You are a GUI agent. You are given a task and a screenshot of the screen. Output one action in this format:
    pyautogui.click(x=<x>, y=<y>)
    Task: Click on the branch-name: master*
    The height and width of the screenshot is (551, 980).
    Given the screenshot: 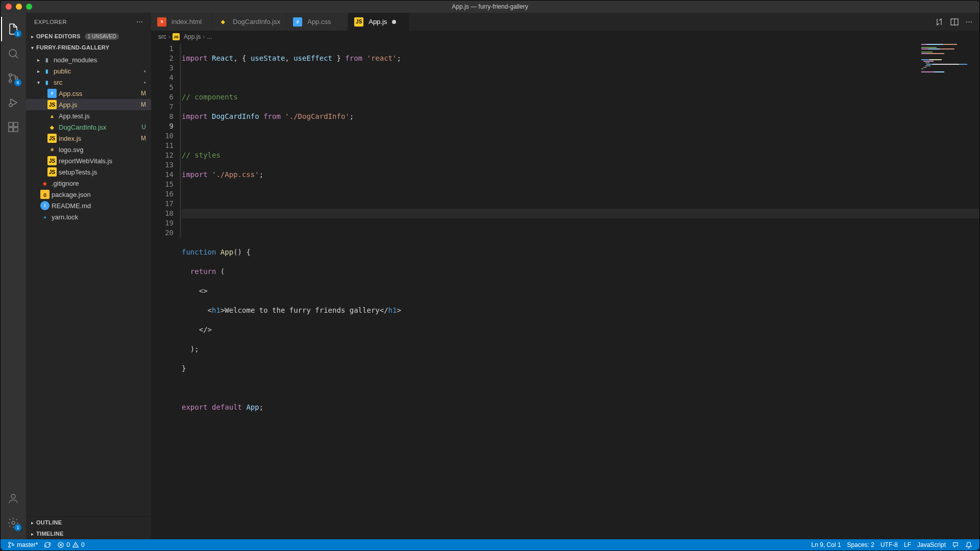 What is the action you would take?
    pyautogui.click(x=28, y=545)
    